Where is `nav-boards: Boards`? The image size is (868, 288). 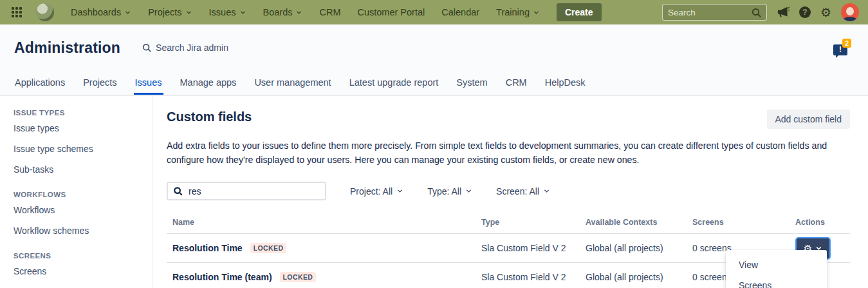
nav-boards: Boards is located at coordinates (283, 12).